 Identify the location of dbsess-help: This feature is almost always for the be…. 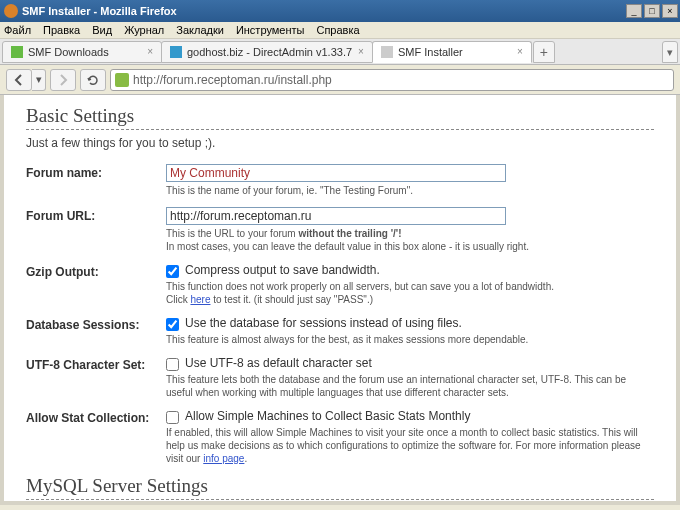
(410, 340).